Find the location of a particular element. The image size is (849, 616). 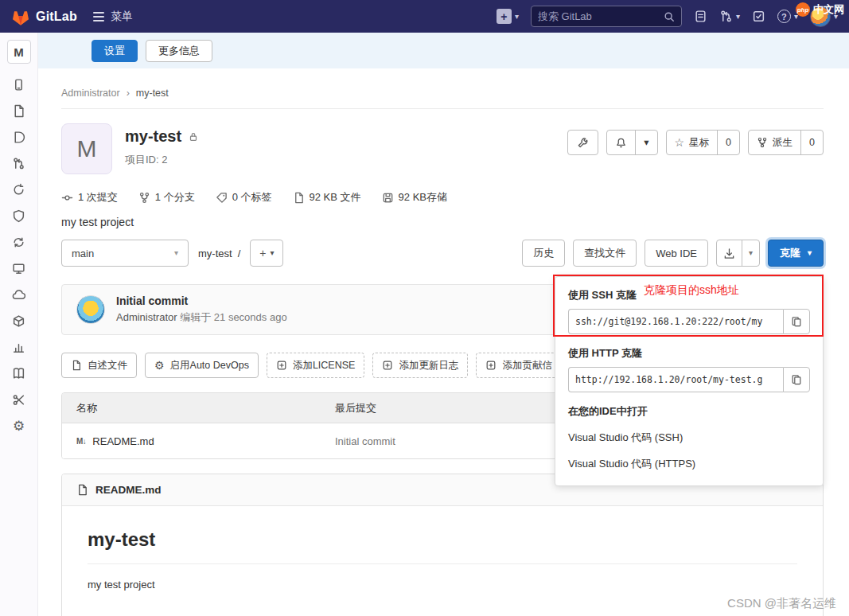

download-dropdown: ▾ is located at coordinates (738, 253).